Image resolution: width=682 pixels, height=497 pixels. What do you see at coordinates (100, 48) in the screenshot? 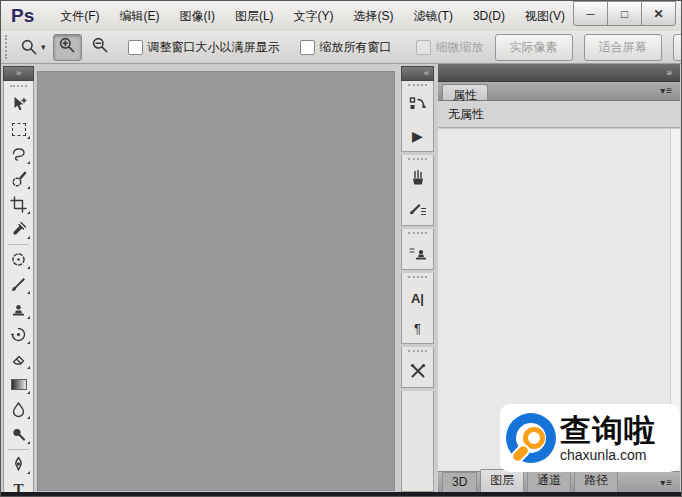
I see `zoom-out-button` at bounding box center [100, 48].